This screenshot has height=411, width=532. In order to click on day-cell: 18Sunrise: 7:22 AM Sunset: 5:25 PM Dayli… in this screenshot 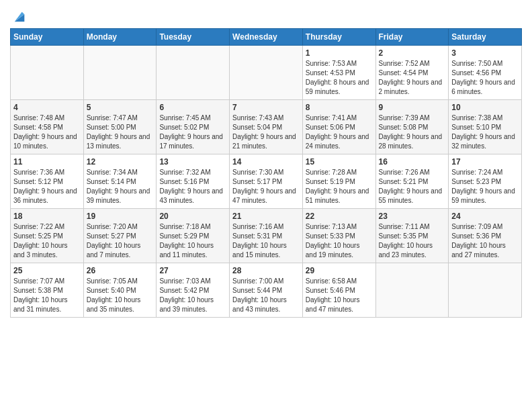, I will do `click(47, 236)`.